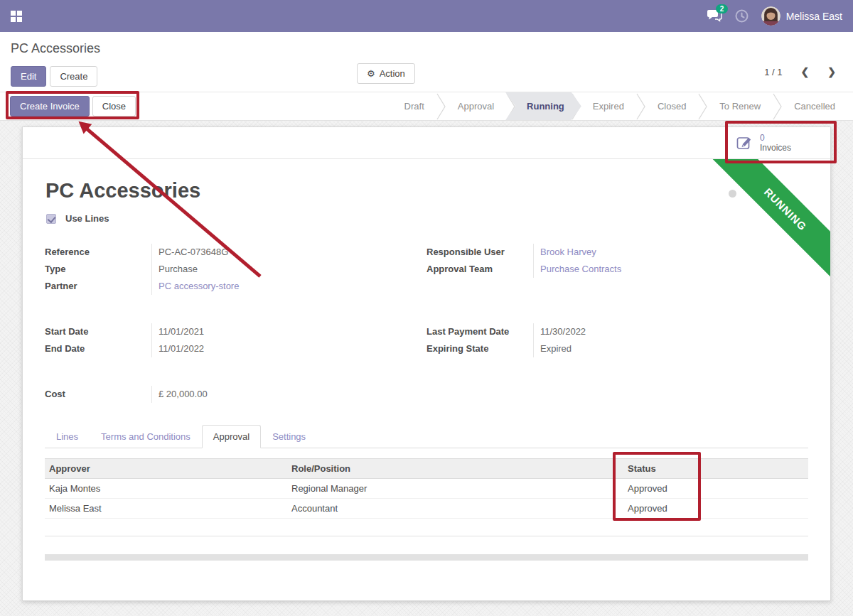 This screenshot has width=853, height=616. What do you see at coordinates (414, 107) in the screenshot?
I see `status-step-draft: Draft` at bounding box center [414, 107].